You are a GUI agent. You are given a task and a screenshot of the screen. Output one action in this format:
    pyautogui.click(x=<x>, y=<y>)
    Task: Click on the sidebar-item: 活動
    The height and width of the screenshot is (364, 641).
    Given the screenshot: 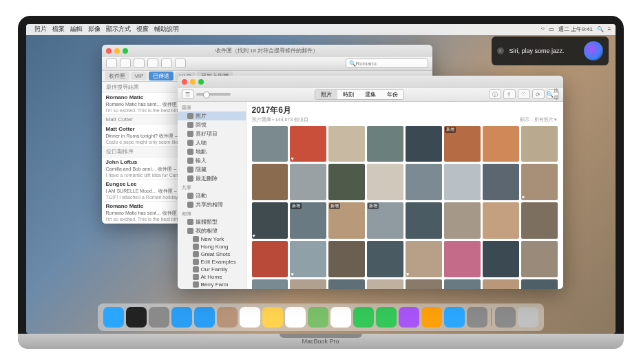 What is the action you would take?
    pyautogui.click(x=212, y=195)
    